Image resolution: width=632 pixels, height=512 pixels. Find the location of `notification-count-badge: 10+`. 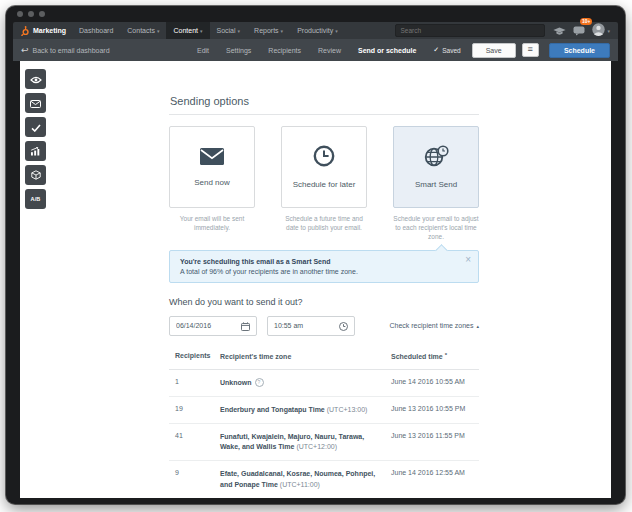

notification-count-badge: 10+ is located at coordinates (586, 22).